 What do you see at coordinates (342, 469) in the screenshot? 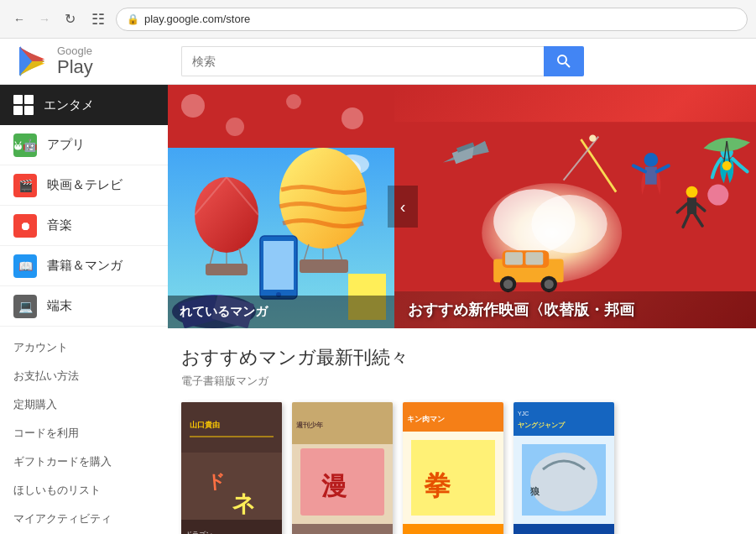
I see `book-cover-2: 週刊少年 漫` at bounding box center [342, 469].